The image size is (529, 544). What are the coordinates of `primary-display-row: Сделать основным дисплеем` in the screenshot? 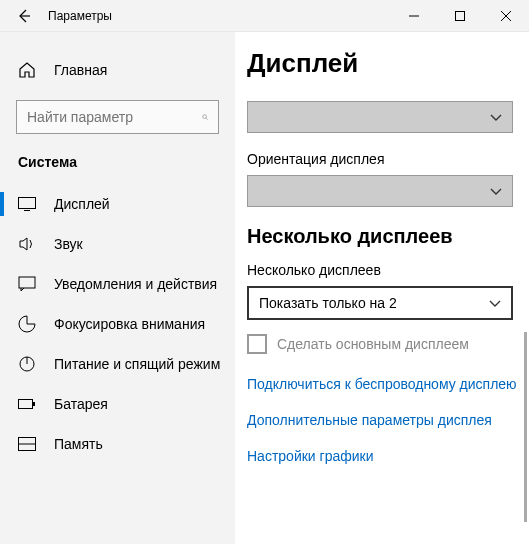 It's located at (388, 344).